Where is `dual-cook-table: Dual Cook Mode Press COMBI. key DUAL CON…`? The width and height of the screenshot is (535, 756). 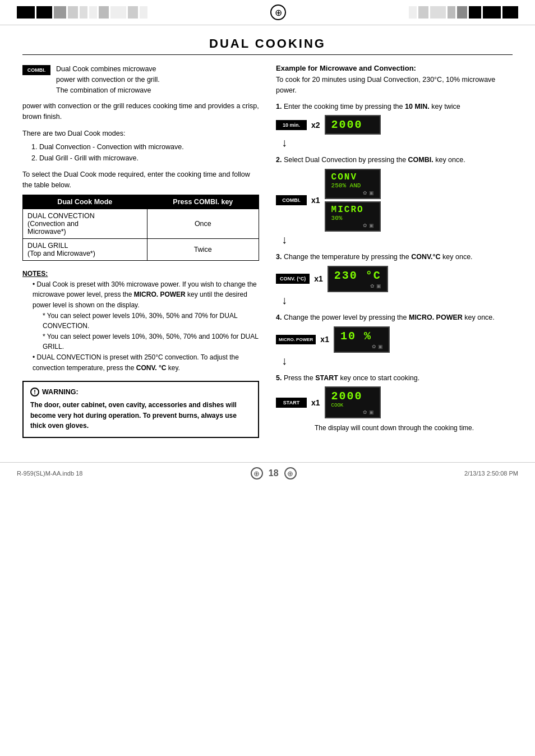 dual-cook-table: Dual Cook Mode Press COMBI. key DUAL CON… is located at coordinates (141, 228).